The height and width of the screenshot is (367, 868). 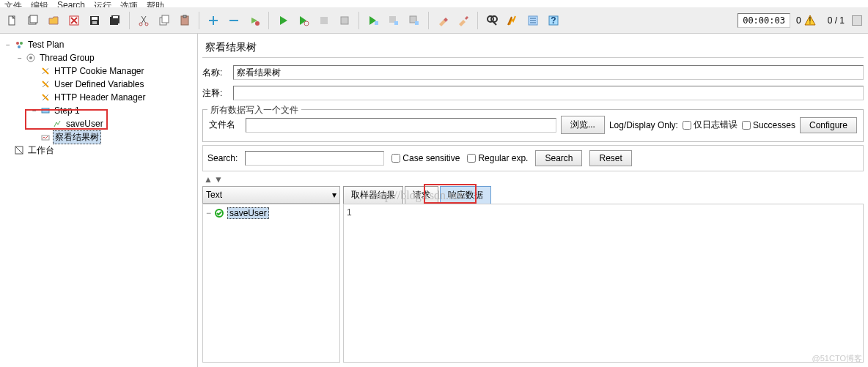 I want to click on tb-saveall-icon, so click(x=115, y=21).